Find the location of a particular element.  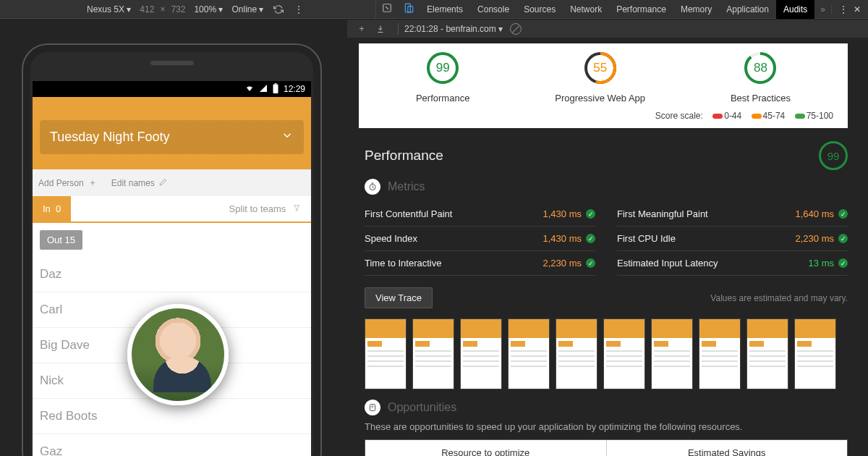

add-icon: ＋ is located at coordinates (362, 29).